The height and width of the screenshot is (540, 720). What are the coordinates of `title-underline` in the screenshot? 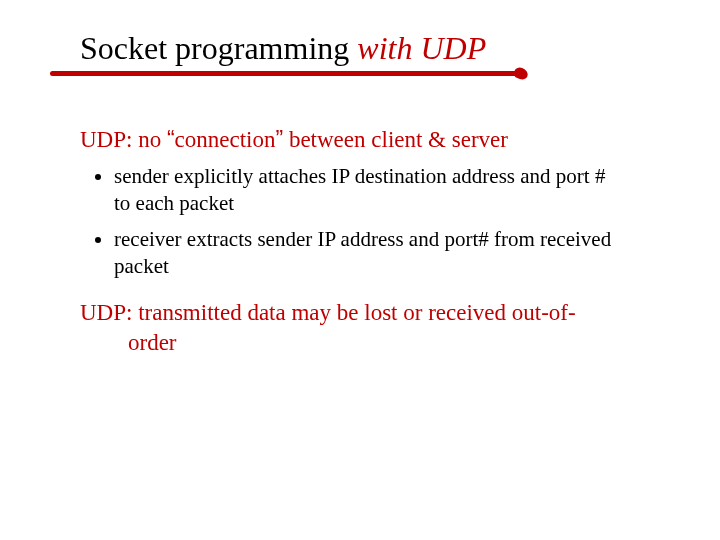 It's located at (285, 74).